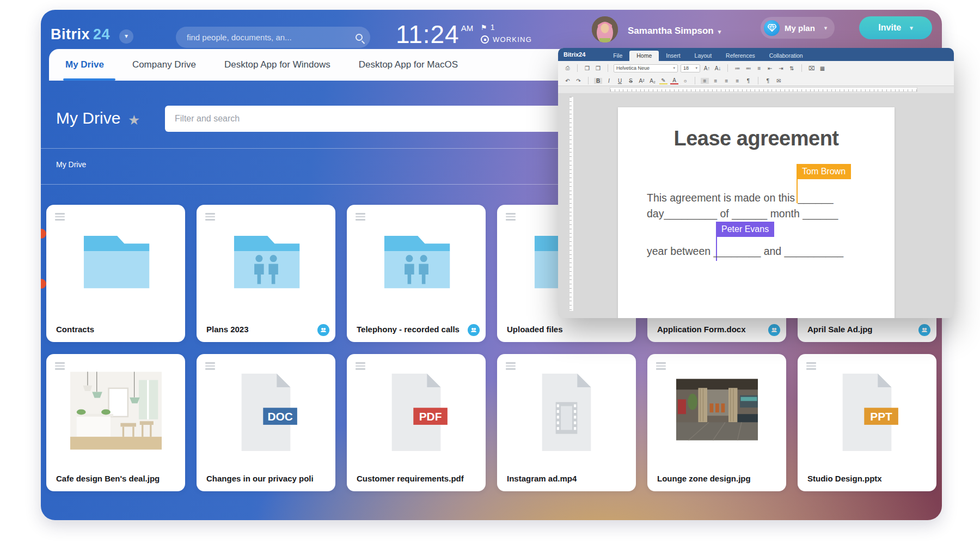 The image size is (980, 555). I want to click on file-card-lounge-zone: Lounge zone design.jpg, so click(716, 423).